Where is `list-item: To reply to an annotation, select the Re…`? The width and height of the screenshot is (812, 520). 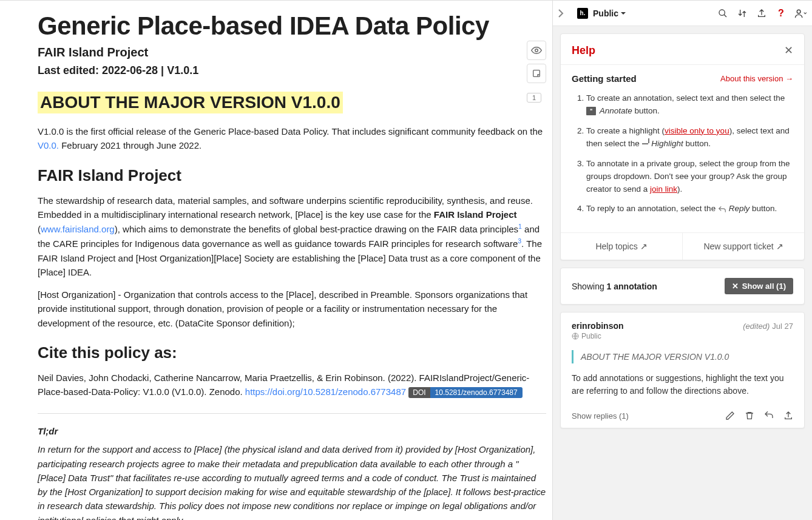
list-item: To reply to an annotation, select the Re… is located at coordinates (689, 209).